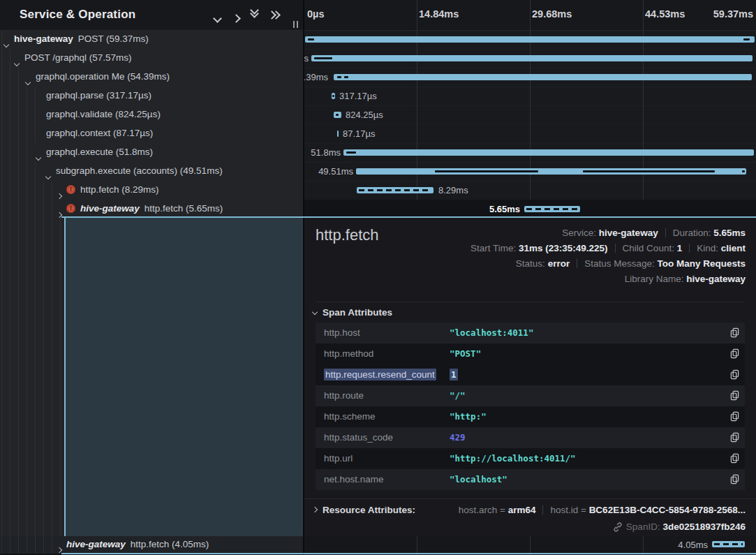  What do you see at coordinates (151, 96) in the screenshot?
I see `tree-row: graphql.parse (317.17µs)` at bounding box center [151, 96].